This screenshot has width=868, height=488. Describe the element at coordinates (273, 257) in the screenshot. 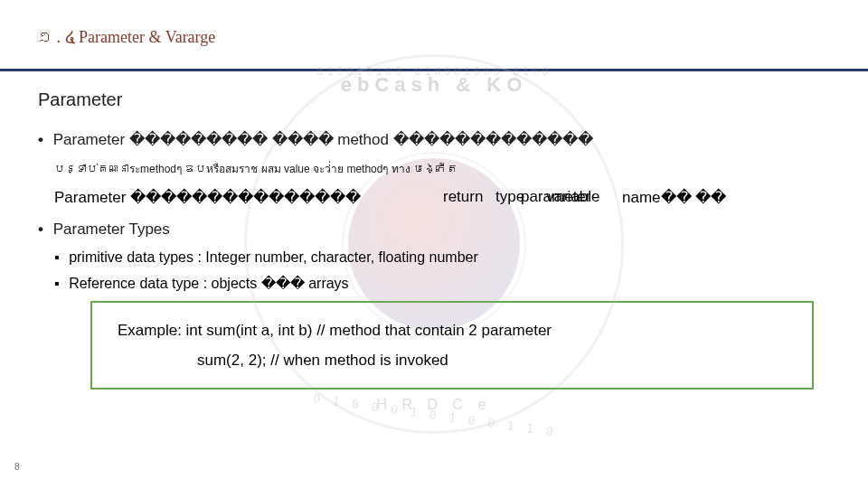

I see `sub-bullet-primitive-text: primitive data types : Integer number, c…` at that location.